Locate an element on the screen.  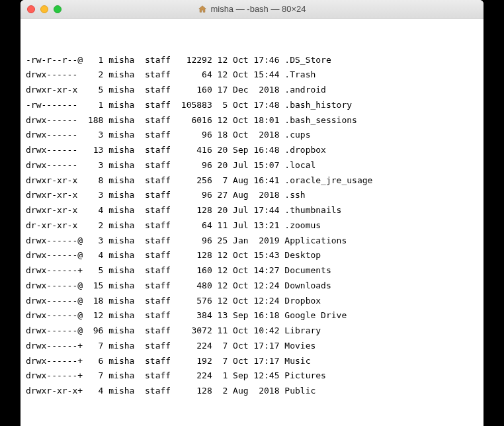
list-row: drwx------+ 7 misha staff 224 1 Sep 12:4… is located at coordinates (252, 376).